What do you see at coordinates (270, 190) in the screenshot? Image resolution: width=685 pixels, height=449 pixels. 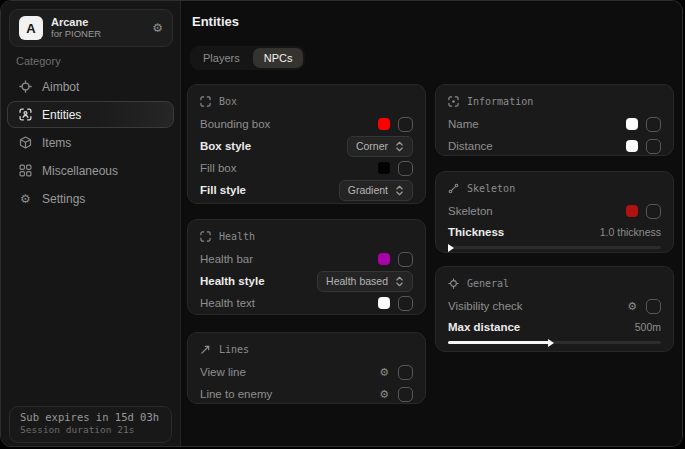 I see `setting-label: Fill style` at bounding box center [270, 190].